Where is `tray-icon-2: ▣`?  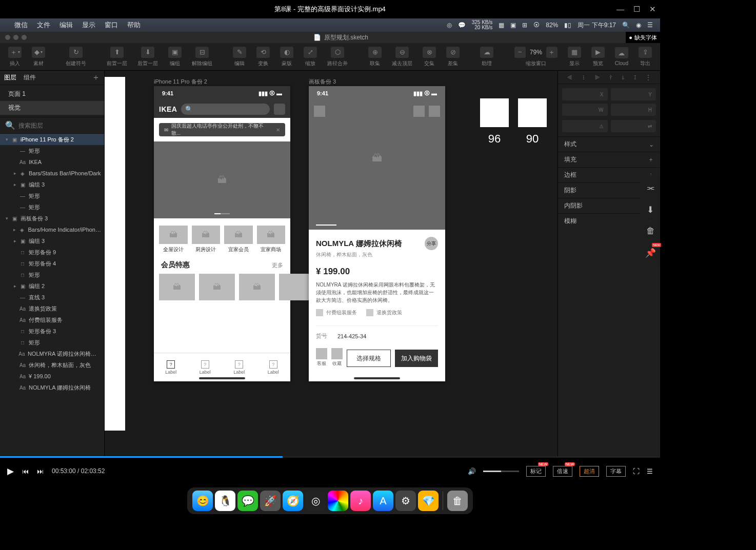
tray-icon-2: ▣ is located at coordinates (513, 25).